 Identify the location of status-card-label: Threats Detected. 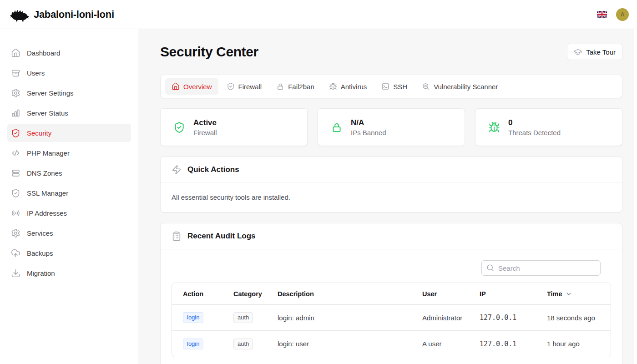
(534, 133).